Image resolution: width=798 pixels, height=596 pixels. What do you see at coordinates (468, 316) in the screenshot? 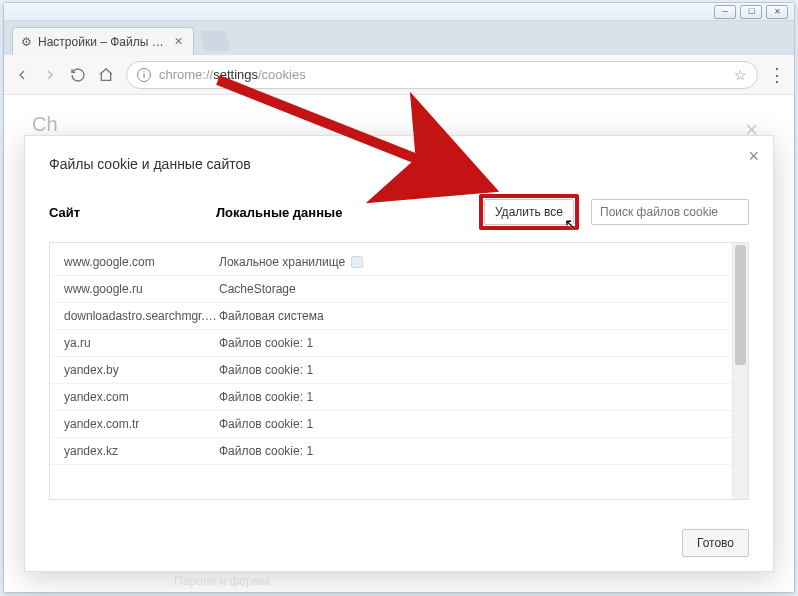
I see `cell-local: Файловая система` at bounding box center [468, 316].